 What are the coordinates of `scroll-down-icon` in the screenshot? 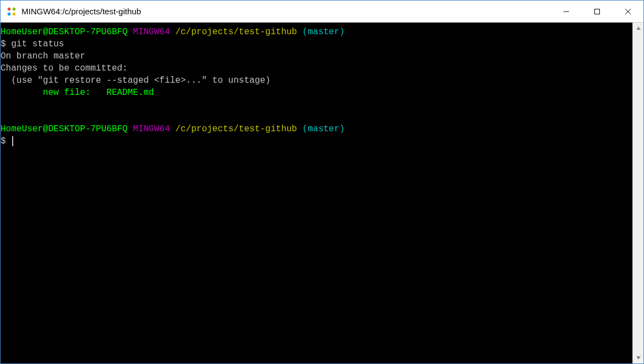 It's located at (638, 358).